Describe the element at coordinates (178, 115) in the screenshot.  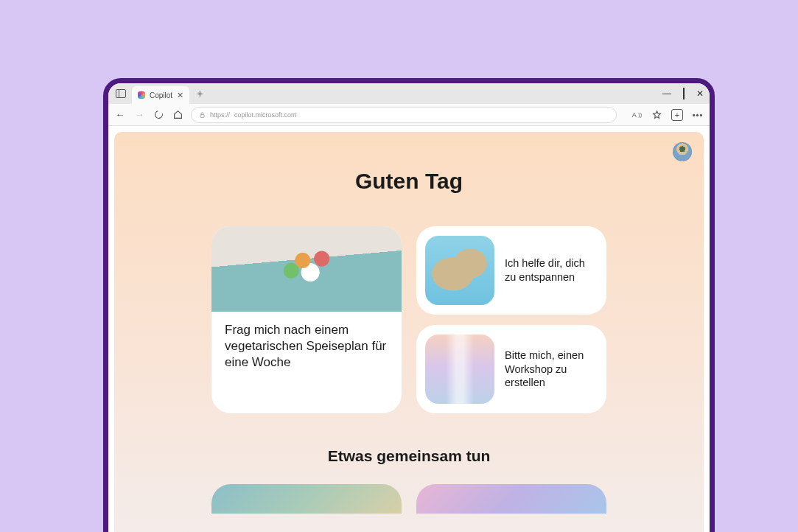
I see `home-button` at that location.